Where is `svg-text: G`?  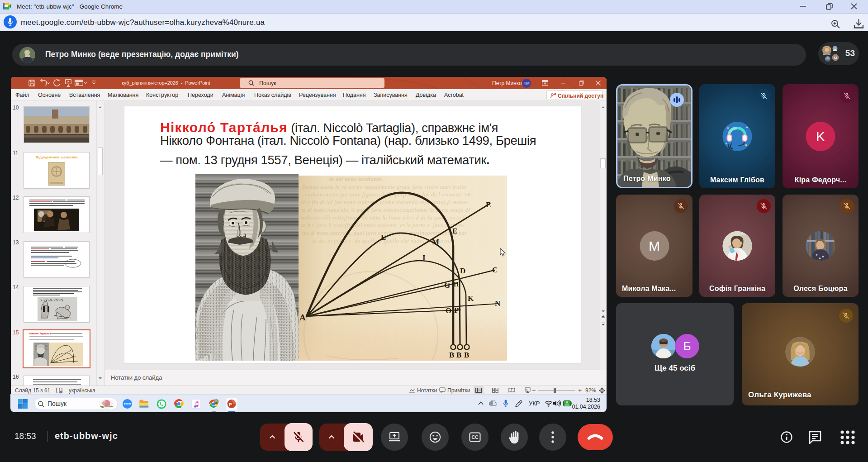 svg-text: G is located at coordinates (447, 285).